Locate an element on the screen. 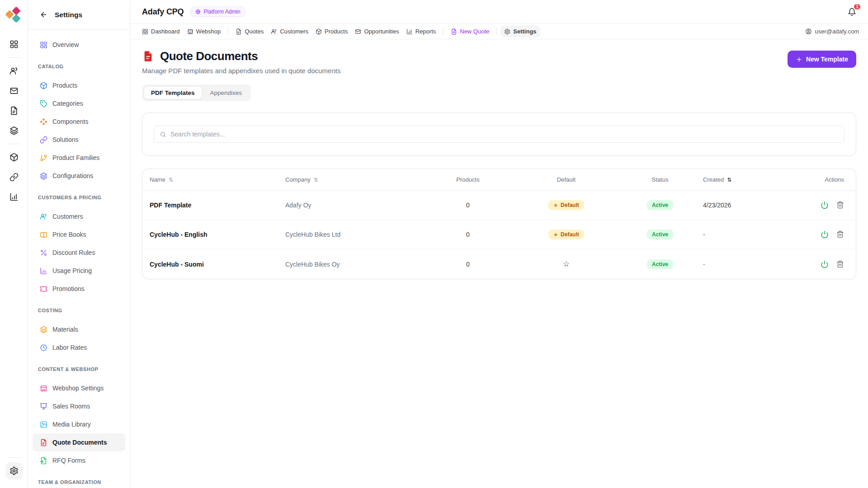  sidebar-item-label: RFQ Forms is located at coordinates (69, 460).